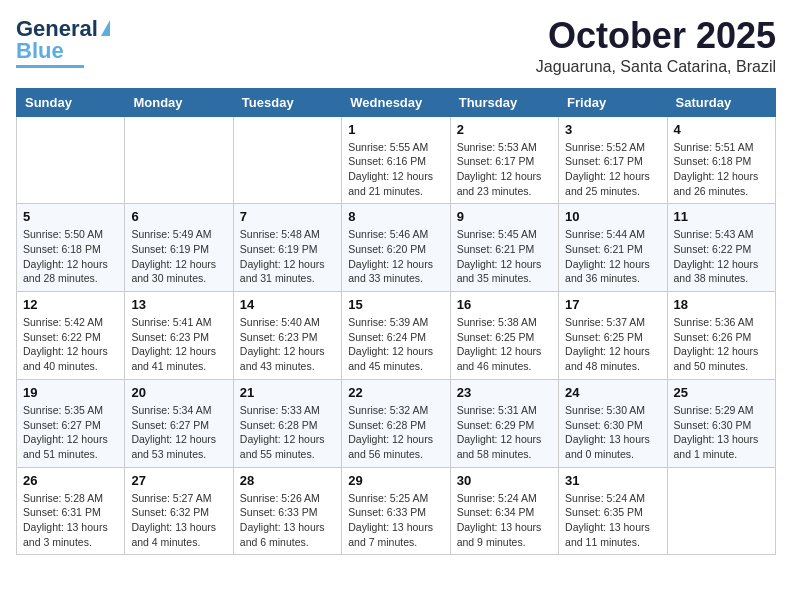 The height and width of the screenshot is (612, 792). What do you see at coordinates (396, 248) in the screenshot?
I see `calendar-day-8: 8Sunrise: 5:46 AM Sunset: 6:20 PM Daylig…` at bounding box center [396, 248].